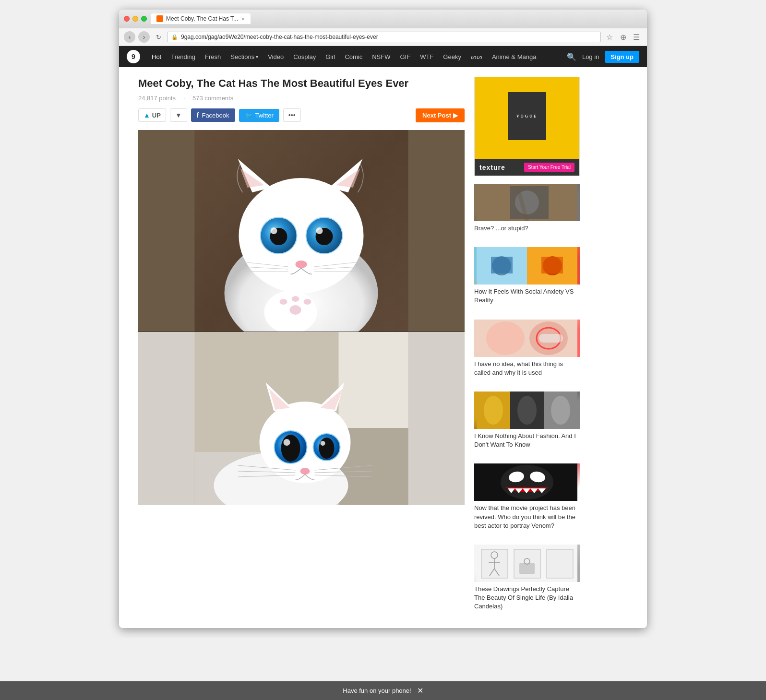  Describe the element at coordinates (527, 598) in the screenshot. I see `related-item-5-caption: These Drawings Perfectly Capture The Bea…` at that location.